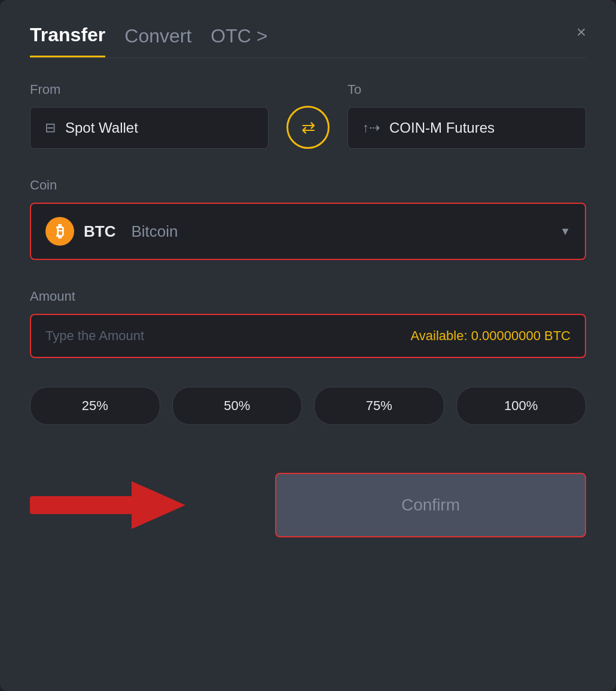 The height and width of the screenshot is (691, 616). I want to click on close-button: ×, so click(581, 32).